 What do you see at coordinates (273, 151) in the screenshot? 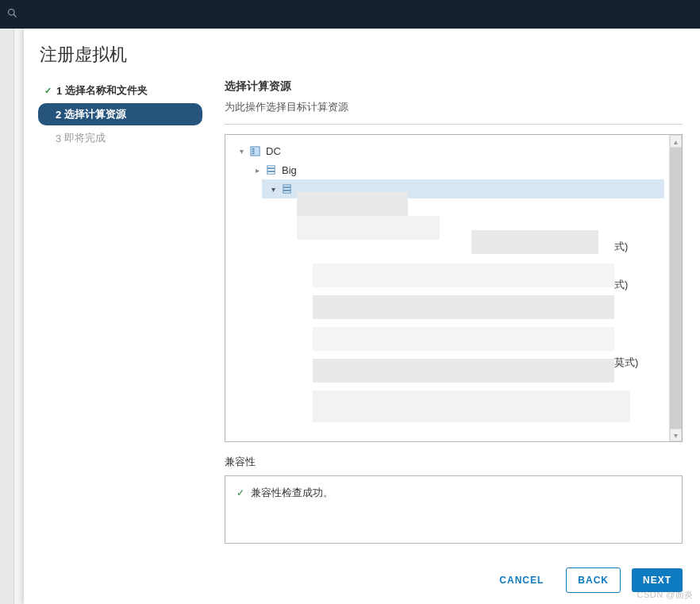
I see `tree-node-label: DC` at bounding box center [273, 151].